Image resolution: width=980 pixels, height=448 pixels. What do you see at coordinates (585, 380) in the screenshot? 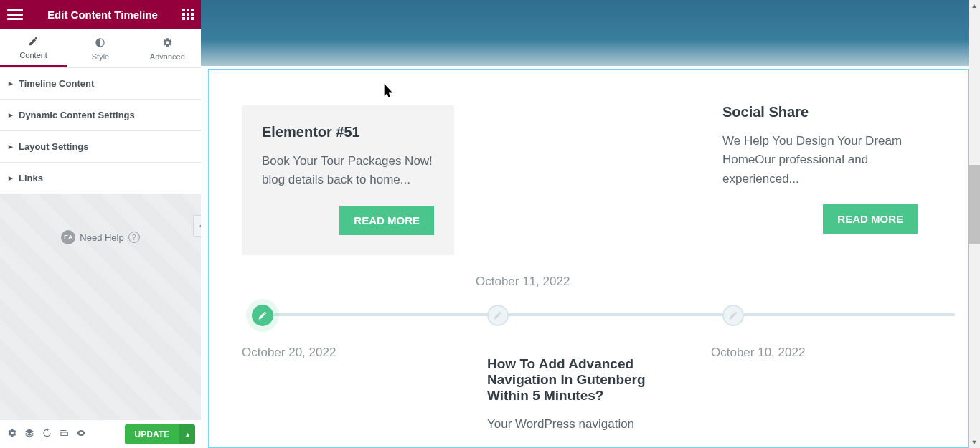
I see `card-title: How To Add Advanced Navigation In Gutenb…` at bounding box center [585, 380].